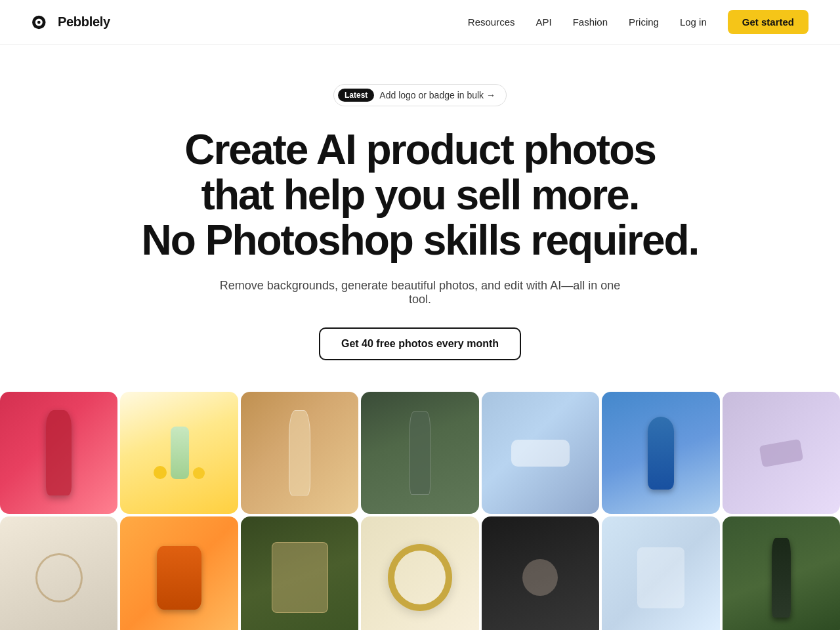 This screenshot has width=840, height=630. What do you see at coordinates (420, 22) in the screenshot?
I see `navbar: Pebblely Resources API Fashion Pricing L…` at bounding box center [420, 22].